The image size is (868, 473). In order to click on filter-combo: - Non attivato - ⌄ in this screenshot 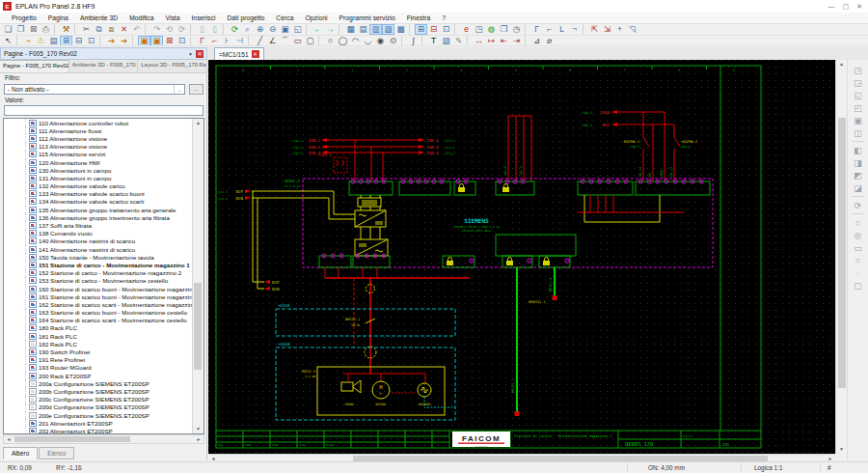, I will do `click(95, 89)`.